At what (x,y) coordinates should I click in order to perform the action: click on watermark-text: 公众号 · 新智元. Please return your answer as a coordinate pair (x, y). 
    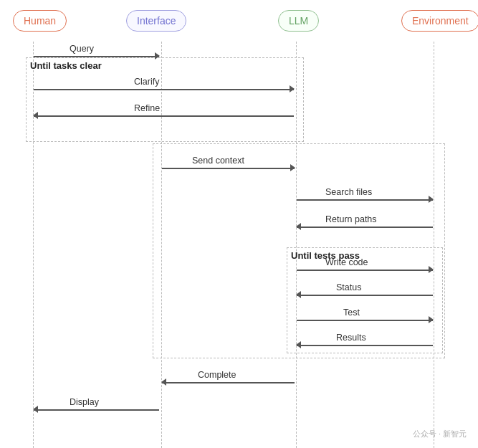
    Looking at the image, I should click on (440, 434).